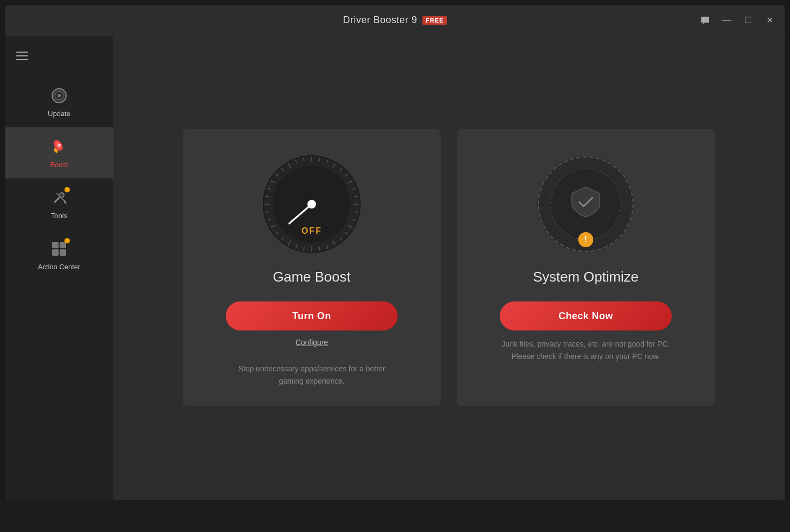  Describe the element at coordinates (59, 249) in the screenshot. I see `action-center-icon` at that location.